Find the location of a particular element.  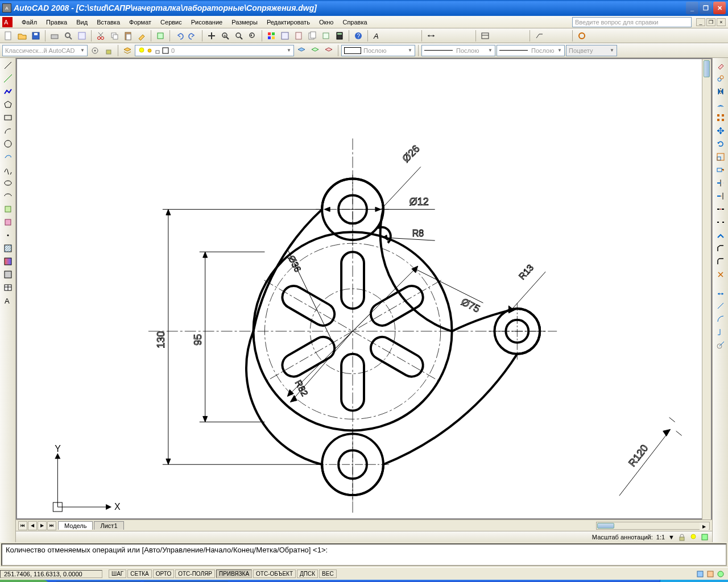

tab-sheet1: Лист1 is located at coordinates (109, 525).